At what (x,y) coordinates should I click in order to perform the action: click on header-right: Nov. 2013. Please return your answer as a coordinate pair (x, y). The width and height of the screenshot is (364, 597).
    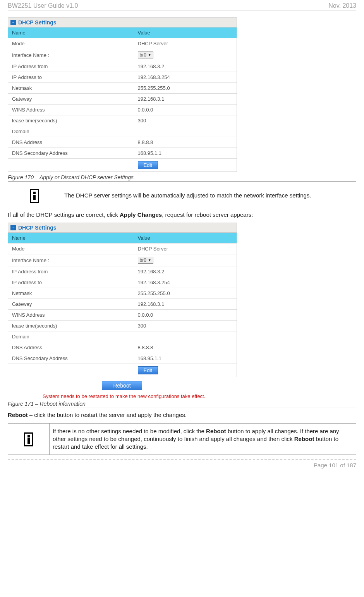
    Looking at the image, I should click on (342, 6).